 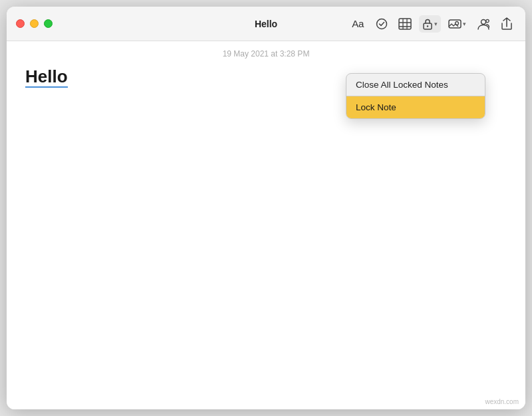 I want to click on titlebar: Hello Aa, so click(x=266, y=24).